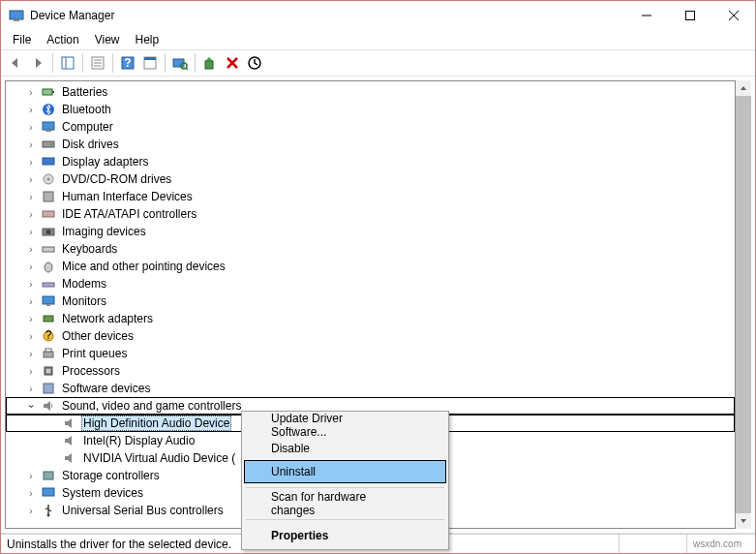  What do you see at coordinates (378, 40) in the screenshot?
I see `menubar: File Action View Help` at bounding box center [378, 40].